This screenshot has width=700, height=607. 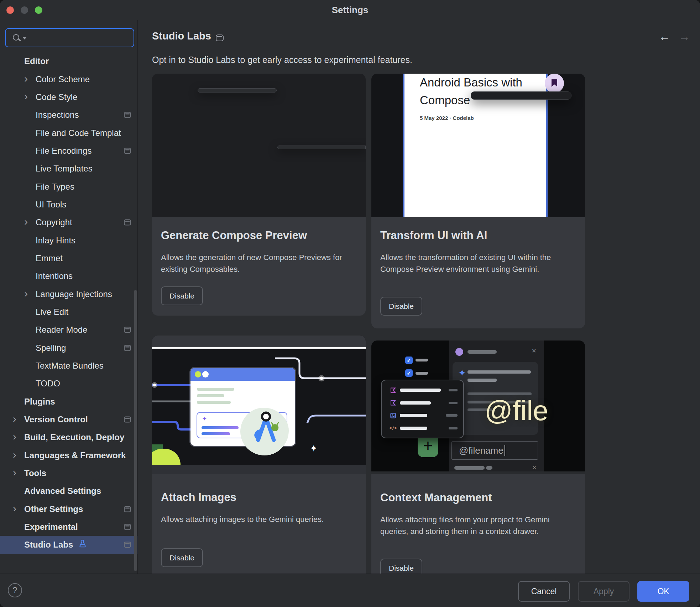 What do you see at coordinates (25, 38) in the screenshot?
I see `search-dropdown-icon` at bounding box center [25, 38].